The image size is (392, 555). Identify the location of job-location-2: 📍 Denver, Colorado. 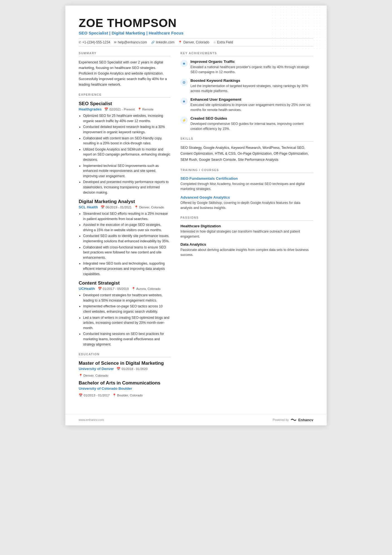
(149, 207).